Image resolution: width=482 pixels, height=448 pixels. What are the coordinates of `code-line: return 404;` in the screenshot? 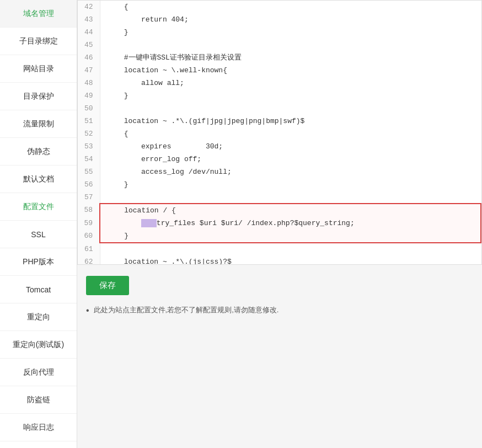 It's located at (290, 20).